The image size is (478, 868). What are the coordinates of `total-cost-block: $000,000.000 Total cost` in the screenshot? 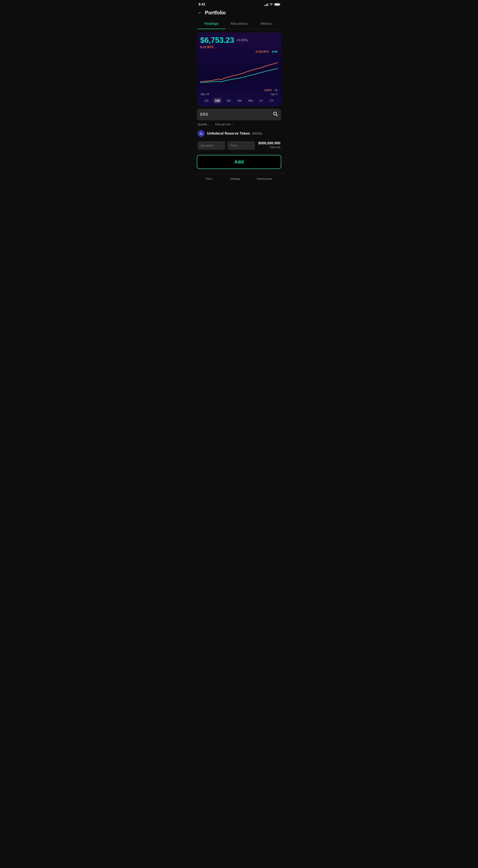 It's located at (269, 145).